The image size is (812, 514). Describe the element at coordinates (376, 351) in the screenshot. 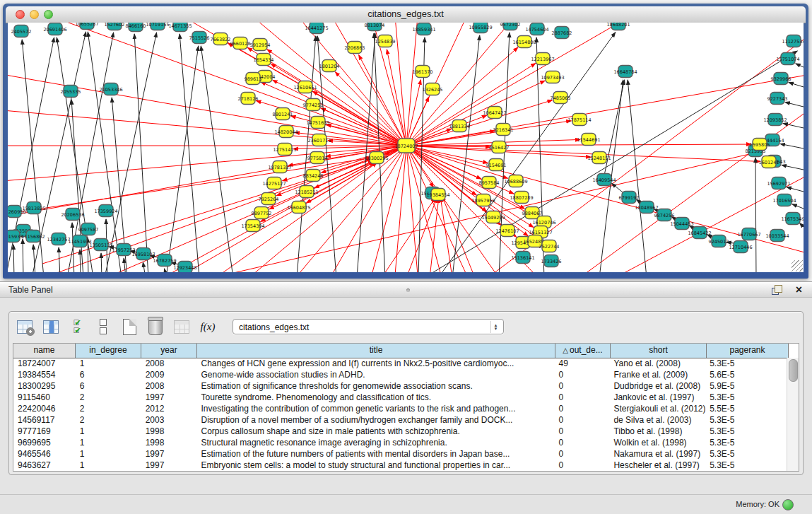

I see `column-header-title: title` at that location.